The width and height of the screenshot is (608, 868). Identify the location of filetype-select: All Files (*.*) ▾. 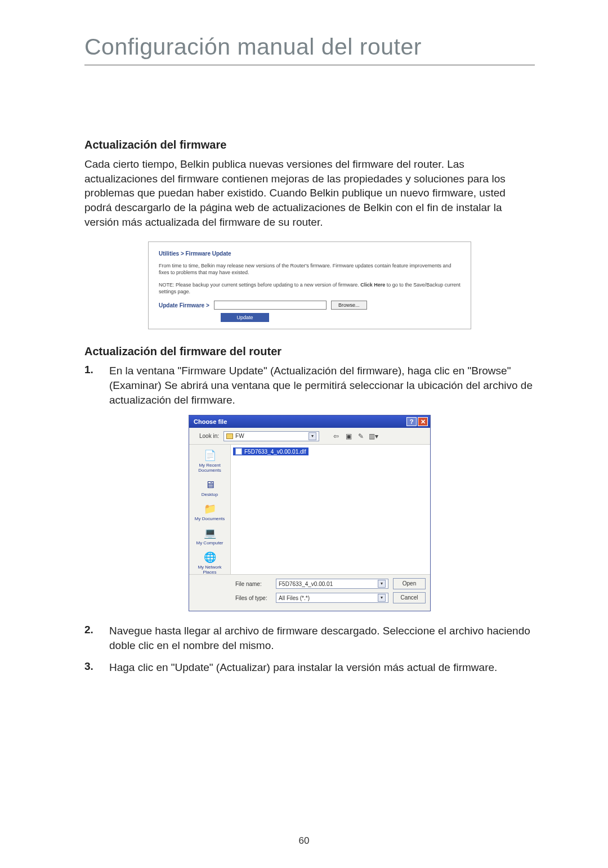
(332, 598).